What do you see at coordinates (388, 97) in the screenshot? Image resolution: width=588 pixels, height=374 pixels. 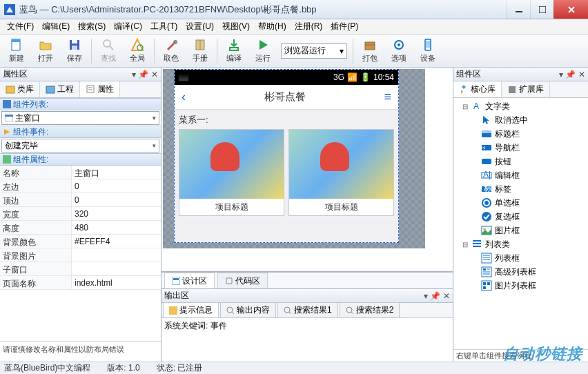 I see `hamburger-icon: ≡` at bounding box center [388, 97].